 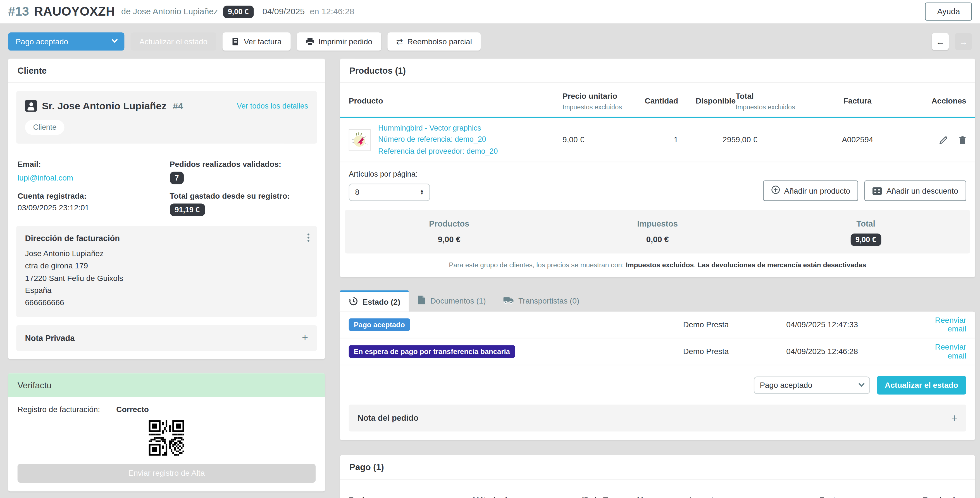 What do you see at coordinates (272, 106) in the screenshot?
I see `view-all-details-link: Ver todos los detalles` at bounding box center [272, 106].